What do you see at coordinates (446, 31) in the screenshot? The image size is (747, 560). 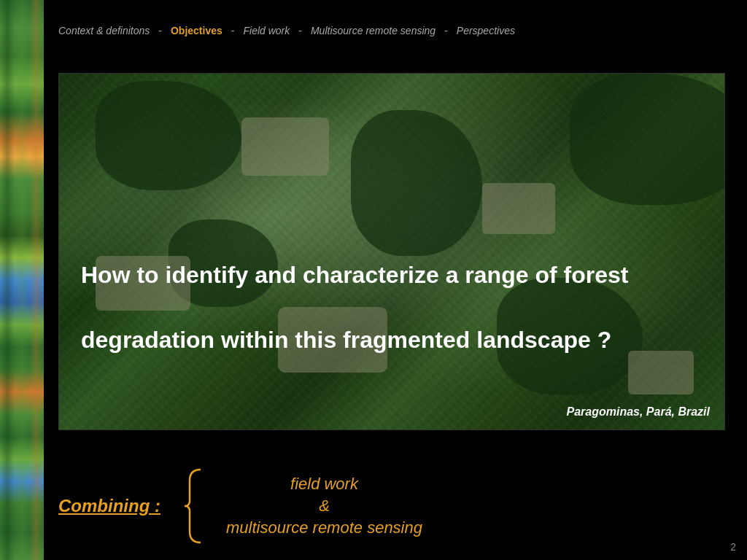 I see `nav-sep-4: -` at bounding box center [446, 31].